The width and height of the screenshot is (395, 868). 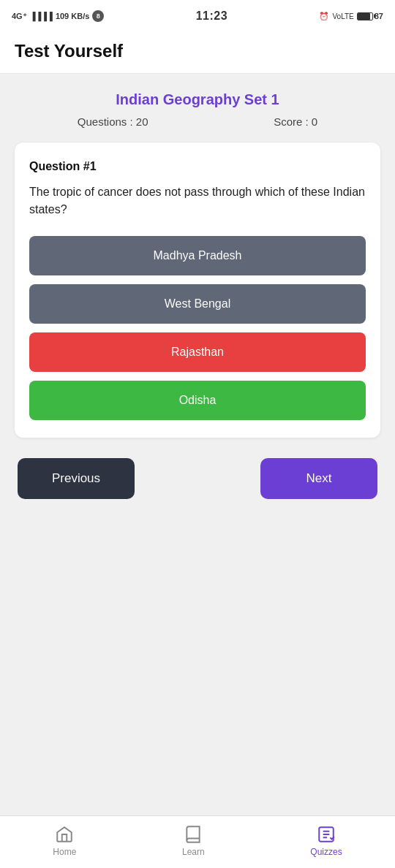 I want to click on status-bar: 4G⁺ ▐▐▐▐ 109 KB/s 8 11:23 ⏰ VoLTE 87, so click(x=198, y=16).